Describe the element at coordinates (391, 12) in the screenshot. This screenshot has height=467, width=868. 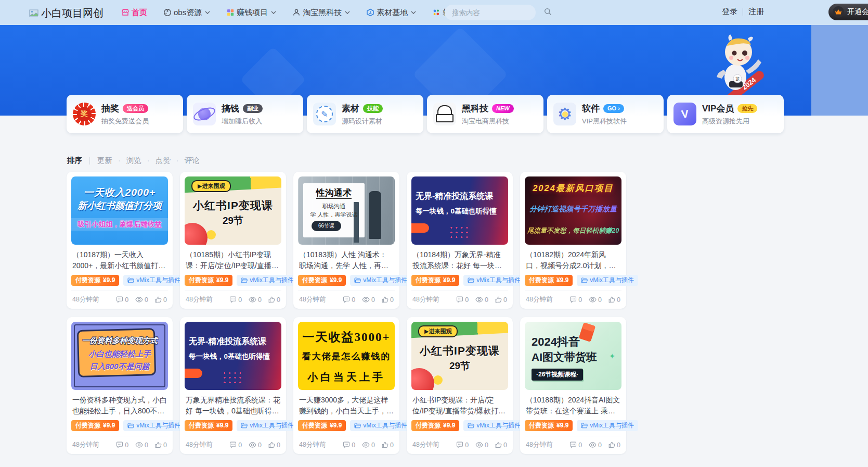
I see `nav-item-material-base: 素材基地` at that location.